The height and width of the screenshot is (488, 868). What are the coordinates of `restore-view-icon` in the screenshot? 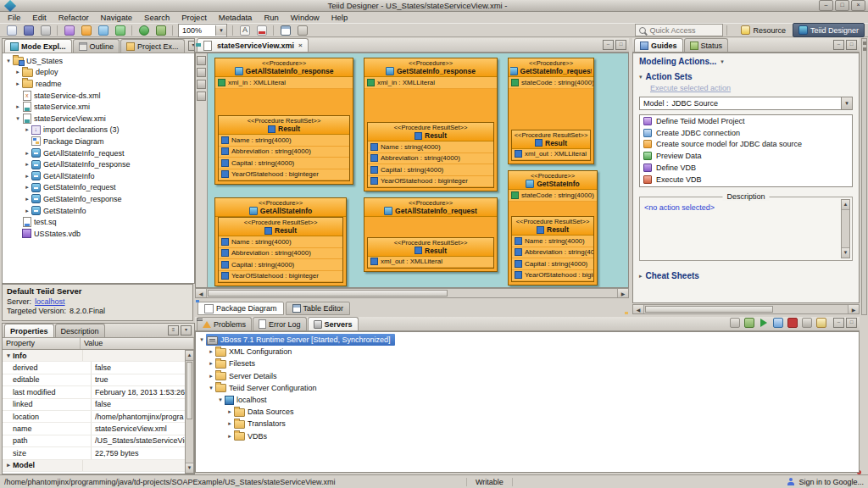 It's located at (865, 43).